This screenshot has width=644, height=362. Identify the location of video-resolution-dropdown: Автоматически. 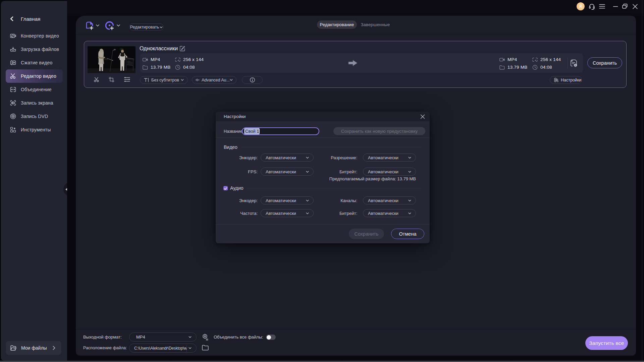
(389, 158).